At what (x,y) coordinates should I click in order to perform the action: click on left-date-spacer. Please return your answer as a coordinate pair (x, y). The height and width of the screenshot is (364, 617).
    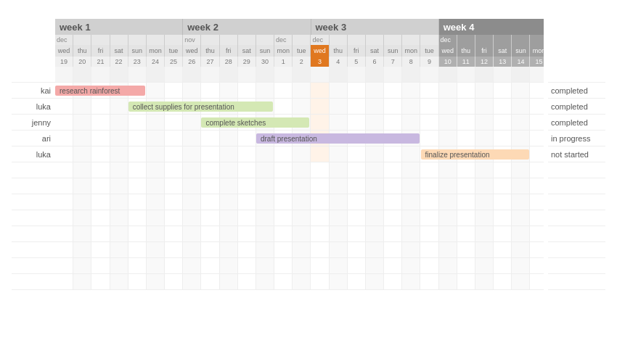
    Looking at the image, I should click on (33, 62).